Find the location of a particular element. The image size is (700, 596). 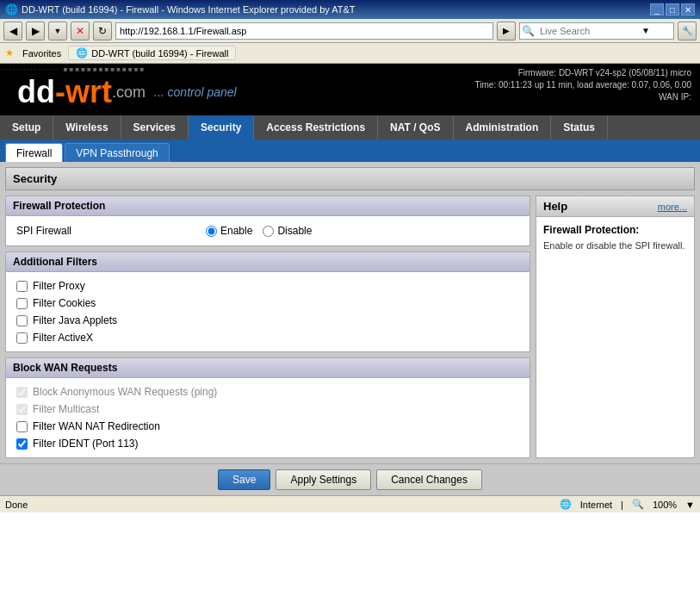

firewall-protection-card: Firewall Protection SPI Firewall Enable … is located at coordinates (268, 220).